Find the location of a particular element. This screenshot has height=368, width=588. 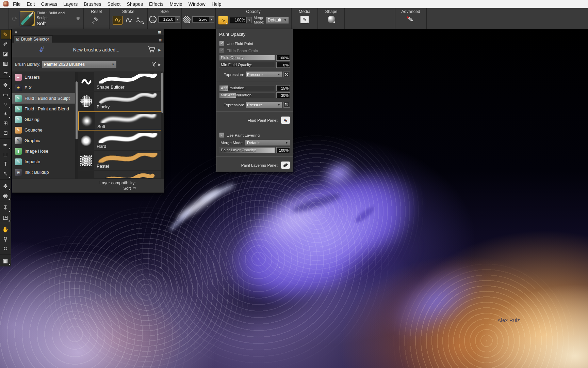

paint-layering-panel-icon is located at coordinates (285, 165).